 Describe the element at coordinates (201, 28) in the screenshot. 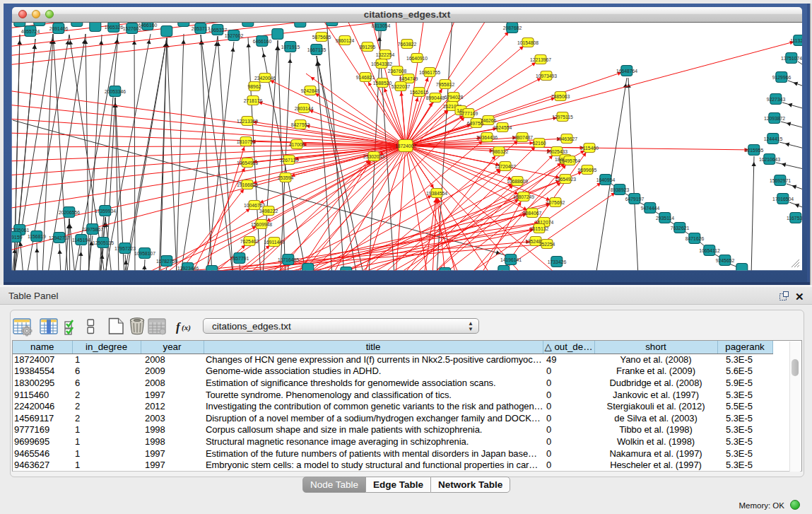

I see `svg-text: 2053717` at that location.